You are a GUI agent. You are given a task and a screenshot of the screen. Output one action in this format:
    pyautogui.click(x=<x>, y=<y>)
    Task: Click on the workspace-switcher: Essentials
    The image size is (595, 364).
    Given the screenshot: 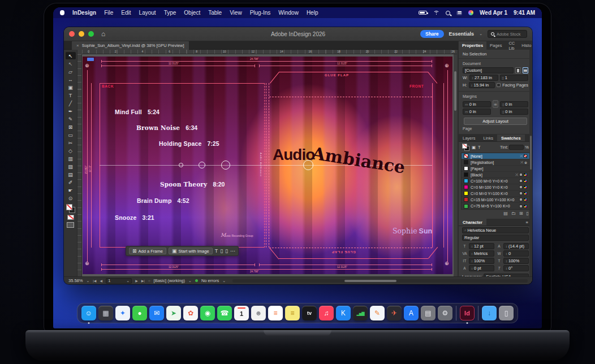 What is the action you would take?
    pyautogui.click(x=462, y=34)
    